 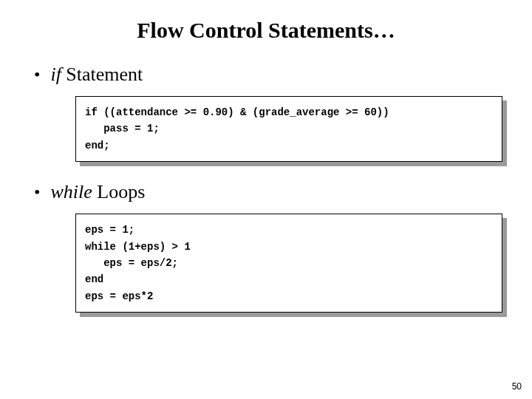 What do you see at coordinates (55, 74) in the screenshot?
I see `section-label-if-italic: if` at bounding box center [55, 74].